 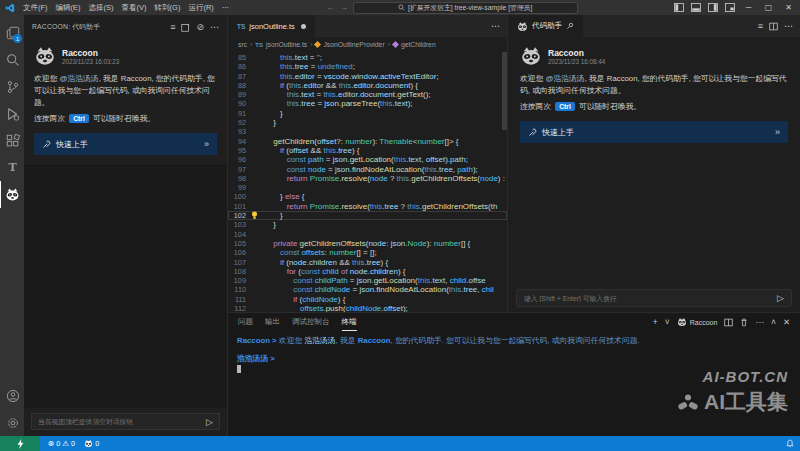 What do you see at coordinates (20, 444) in the screenshot?
I see `remote-indicator` at bounding box center [20, 444].